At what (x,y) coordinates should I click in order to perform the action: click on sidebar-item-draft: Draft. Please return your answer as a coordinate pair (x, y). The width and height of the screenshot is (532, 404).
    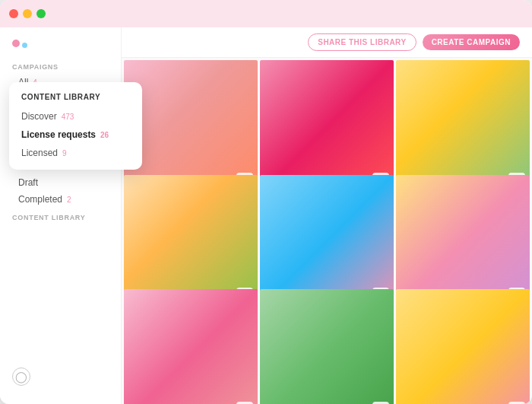
    Looking at the image, I should click on (61, 183).